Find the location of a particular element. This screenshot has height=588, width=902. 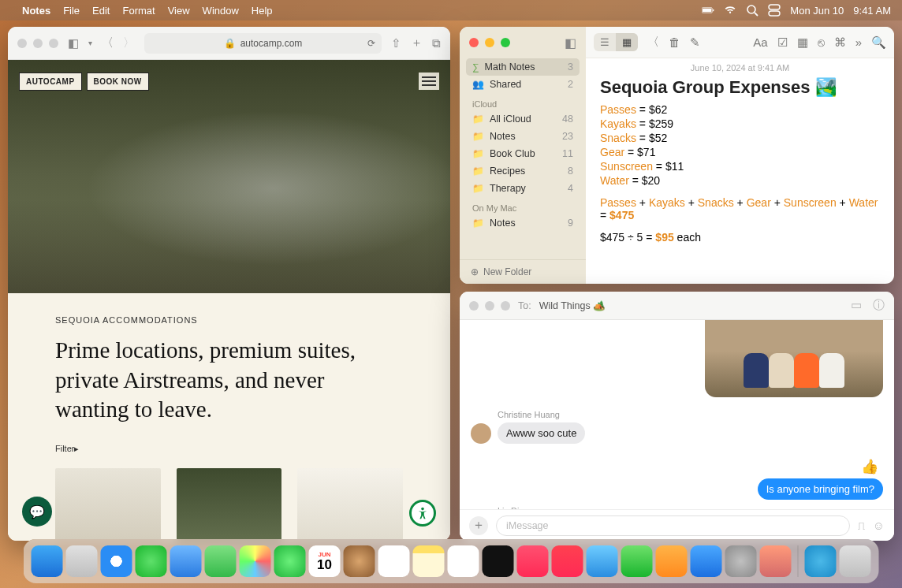

sidebar-section-header: iCloud is located at coordinates (523, 102).